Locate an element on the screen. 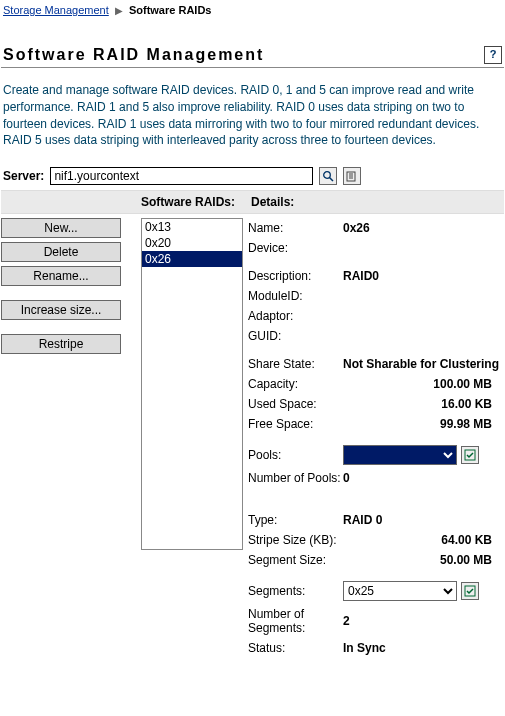  detail-value-used-space: 16.00 KB is located at coordinates (424, 404).